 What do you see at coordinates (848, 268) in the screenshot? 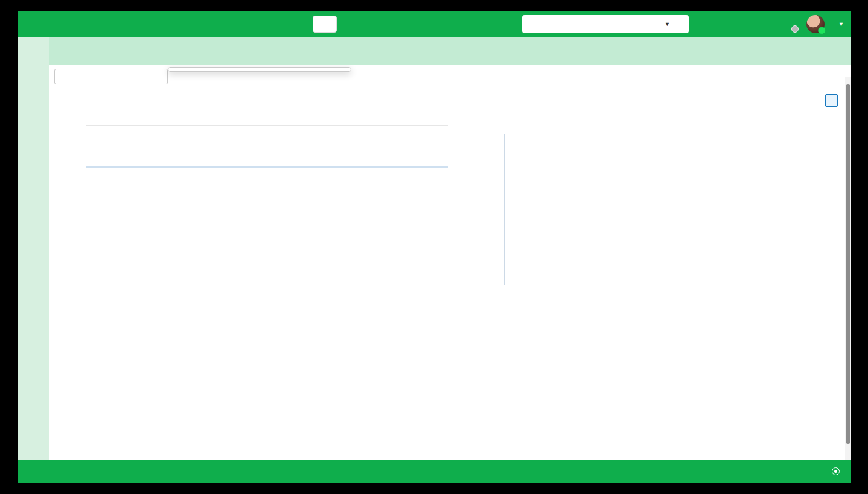
I see `scrollbar-track` at bounding box center [848, 268].